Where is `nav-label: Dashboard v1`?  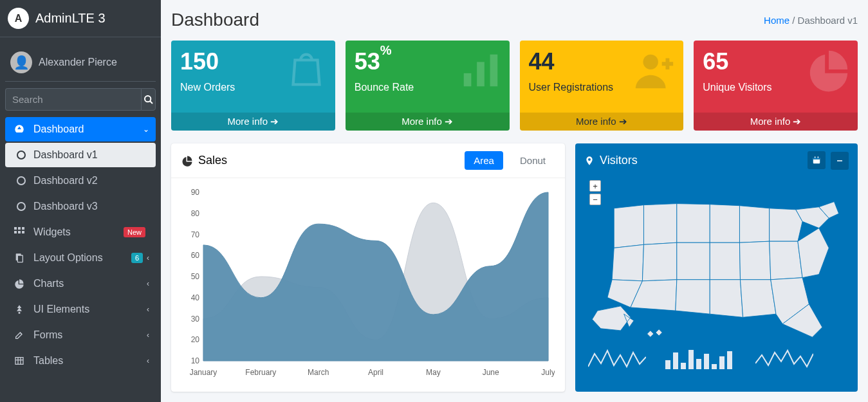 nav-label: Dashboard v1 is located at coordinates (66, 155).